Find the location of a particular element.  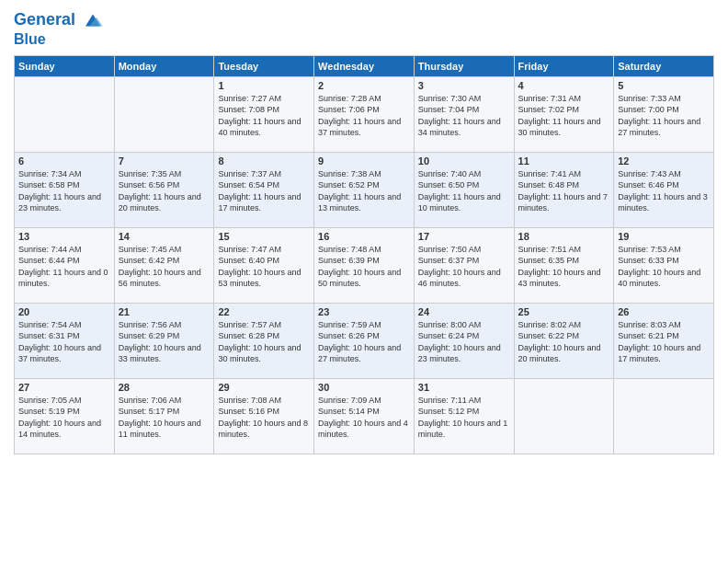

header: General Blue is located at coordinates (364, 29).